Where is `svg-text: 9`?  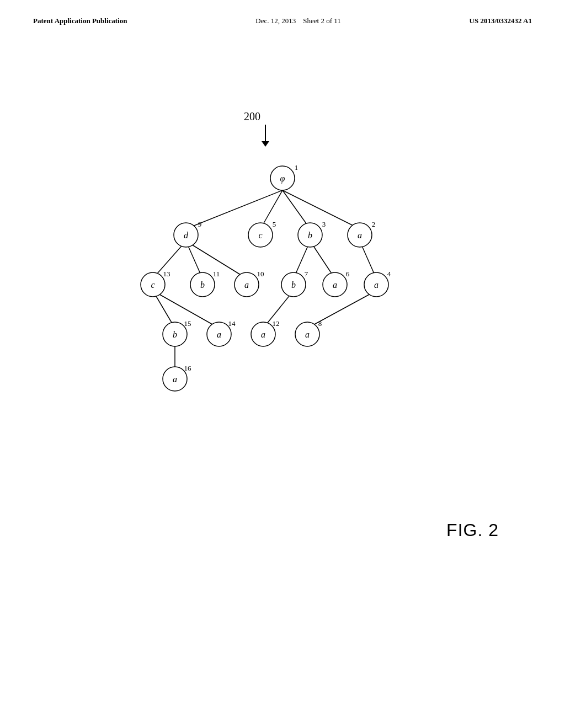 svg-text: 9 is located at coordinates (200, 224).